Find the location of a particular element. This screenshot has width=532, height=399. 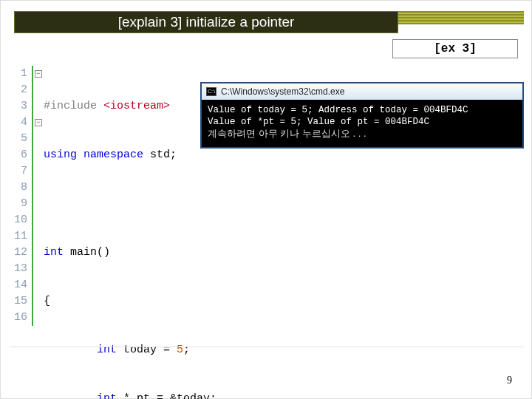

line-number: 10 is located at coordinates (19, 220).